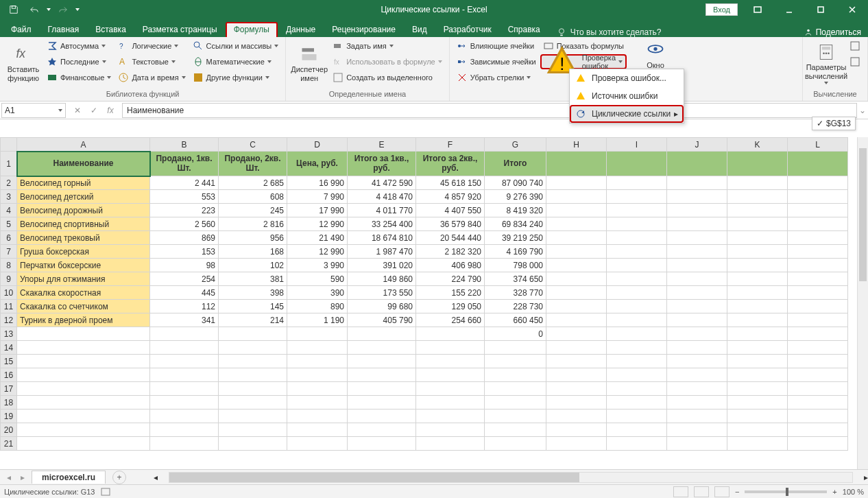  What do you see at coordinates (23, 63) in the screenshot?
I see `insert-function-button: fx Вставить функцию` at bounding box center [23, 63].